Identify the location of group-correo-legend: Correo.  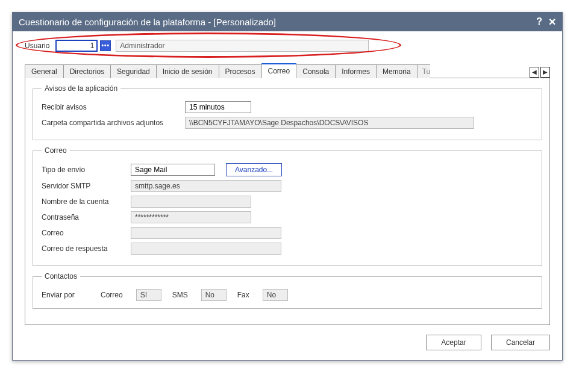
(55, 150).